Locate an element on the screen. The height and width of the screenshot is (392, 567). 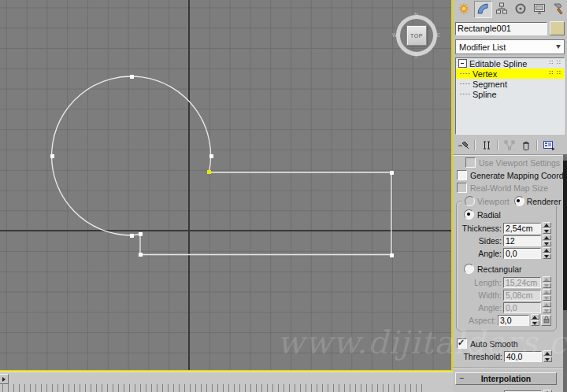
panel-scrollbar is located at coordinates (565, 273).